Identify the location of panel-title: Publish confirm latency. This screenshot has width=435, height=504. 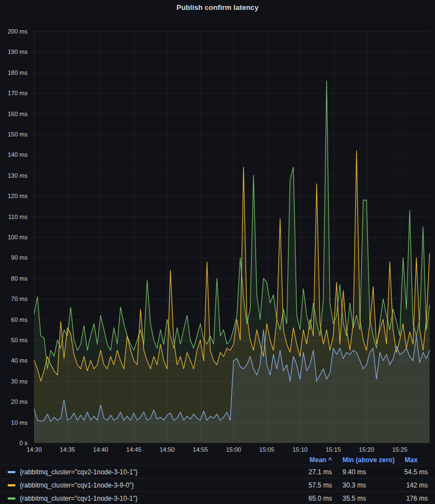
(218, 8).